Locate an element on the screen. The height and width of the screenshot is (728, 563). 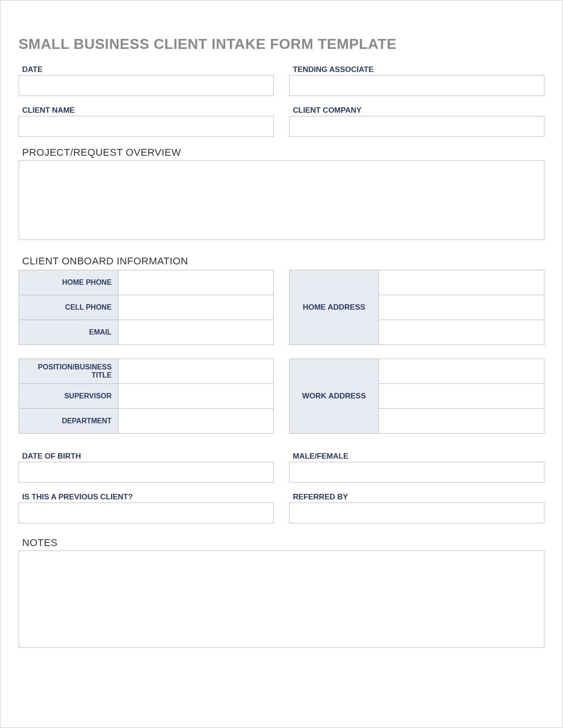
email-input is located at coordinates (196, 332).